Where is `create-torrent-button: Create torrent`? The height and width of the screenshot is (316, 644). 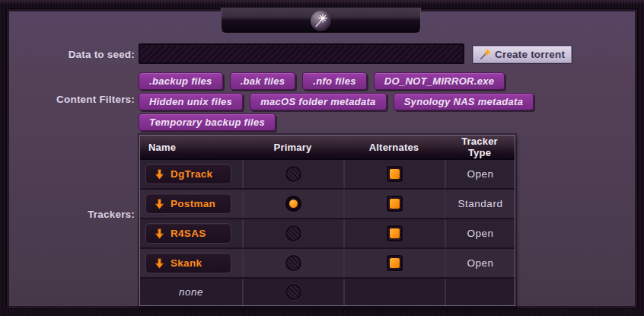
create-torrent-button: Create torrent is located at coordinates (522, 55).